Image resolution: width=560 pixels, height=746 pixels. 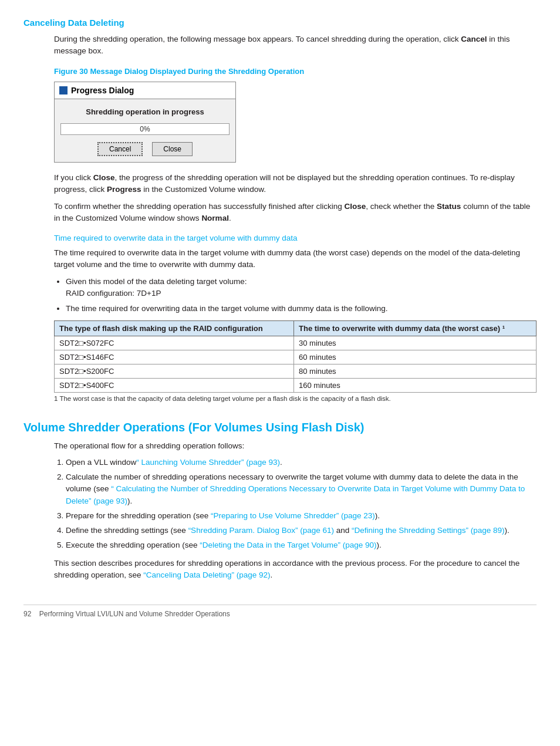 What do you see at coordinates (288, 545) in the screenshot?
I see `step-link: “Deleting the Data in the Target Volume”…` at bounding box center [288, 545].